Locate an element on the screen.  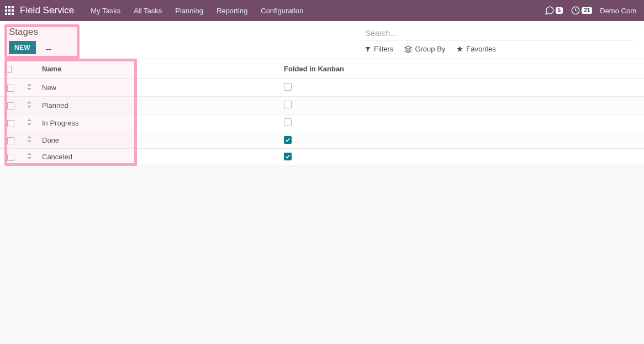
filters-label: Filters is located at coordinates (383, 49).